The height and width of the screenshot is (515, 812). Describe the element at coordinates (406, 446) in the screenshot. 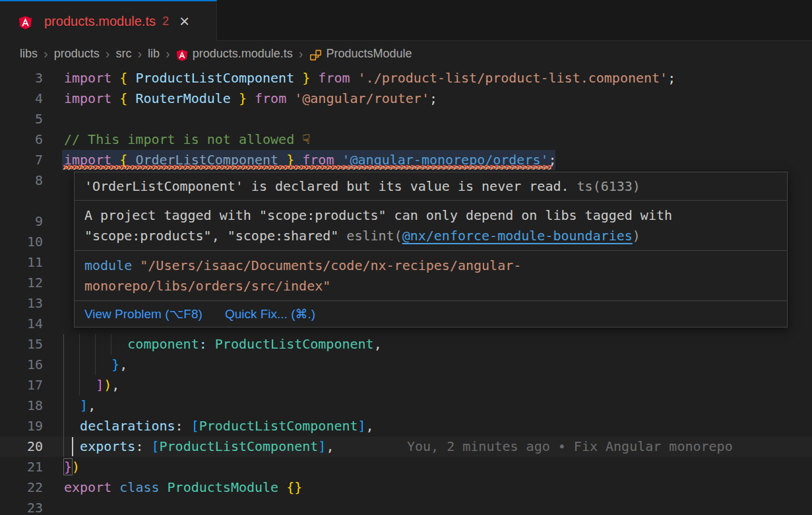

I see `code-line: 20 exports: [ProductListComponent],You, …` at that location.